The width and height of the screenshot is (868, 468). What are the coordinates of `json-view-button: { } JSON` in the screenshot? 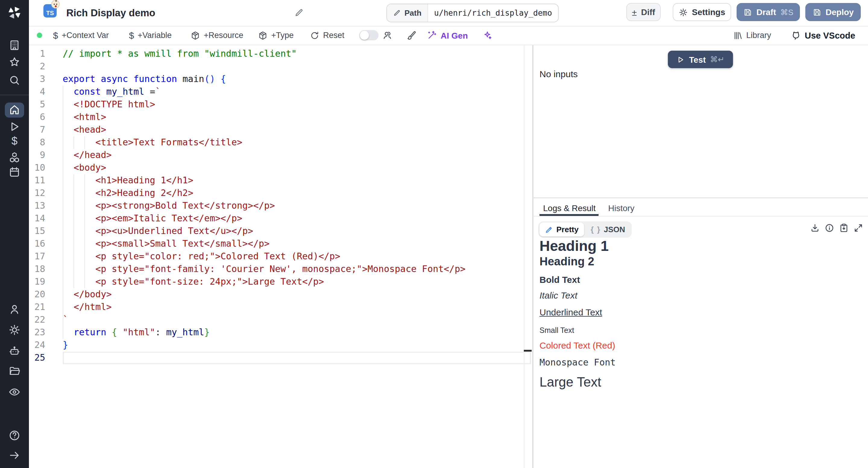 It's located at (608, 229).